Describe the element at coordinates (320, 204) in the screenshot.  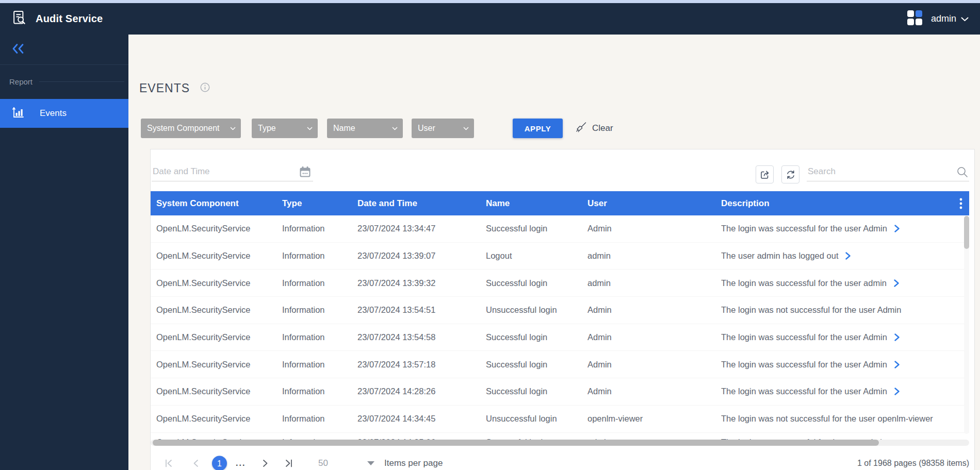
I see `column-header-type: Type` at that location.